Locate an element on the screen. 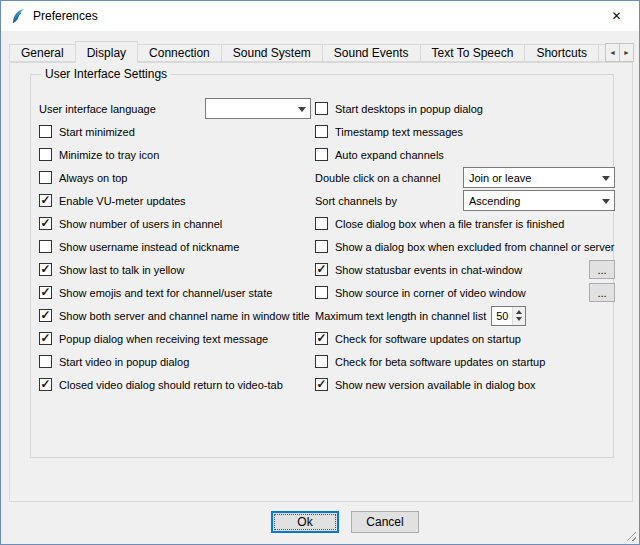  max-text-length-row: Maximum text length in channel list 50 is located at coordinates (465, 316).